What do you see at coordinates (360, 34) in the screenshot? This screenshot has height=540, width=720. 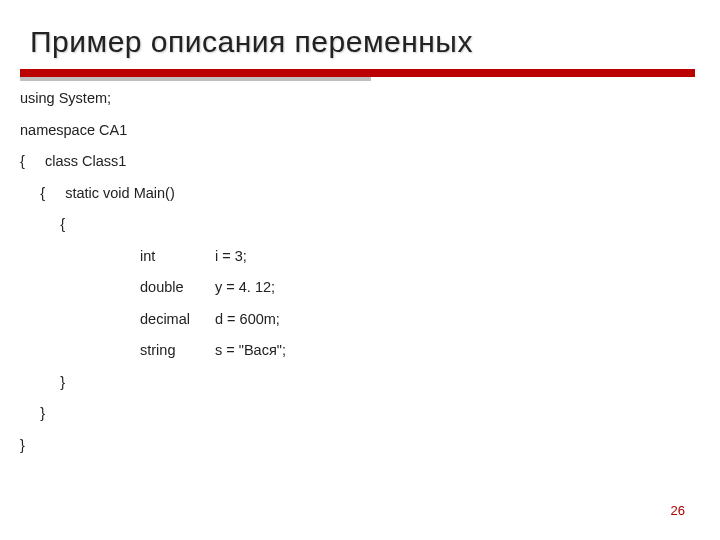 I see `slide-title: Пример описания переменных` at bounding box center [360, 34].